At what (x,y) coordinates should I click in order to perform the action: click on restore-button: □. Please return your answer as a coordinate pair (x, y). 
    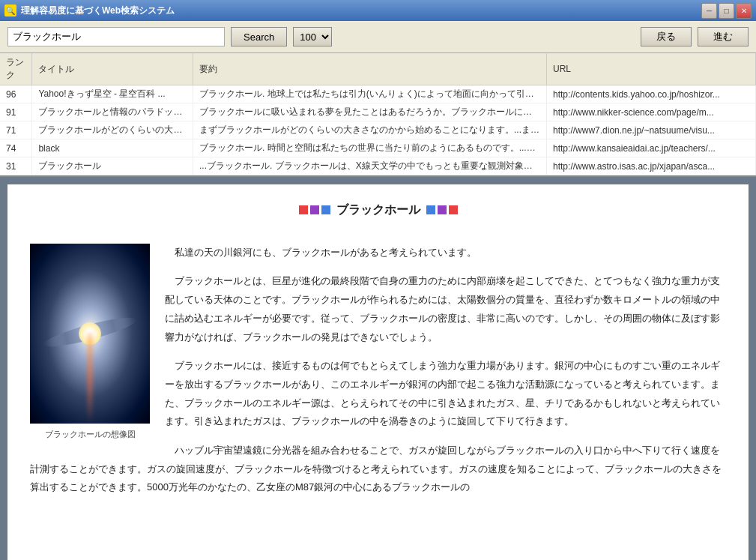
    Looking at the image, I should click on (727, 10).